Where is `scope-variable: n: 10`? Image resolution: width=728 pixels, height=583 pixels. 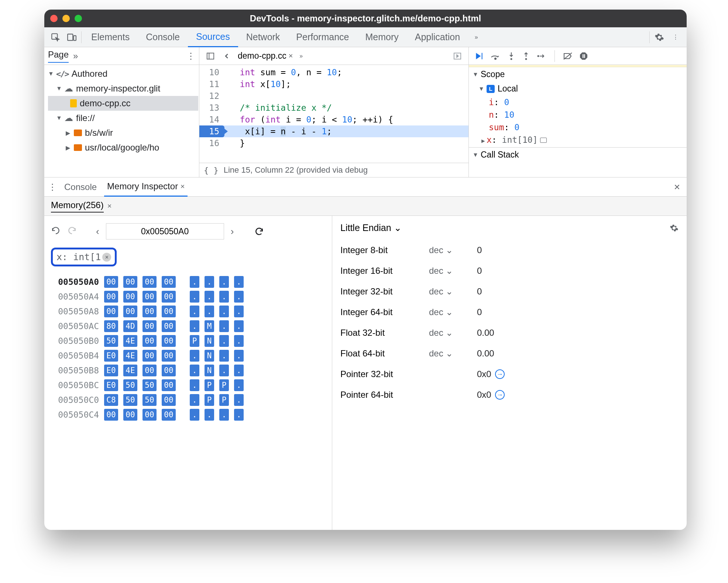
scope-variable: n: 10 is located at coordinates (588, 115).